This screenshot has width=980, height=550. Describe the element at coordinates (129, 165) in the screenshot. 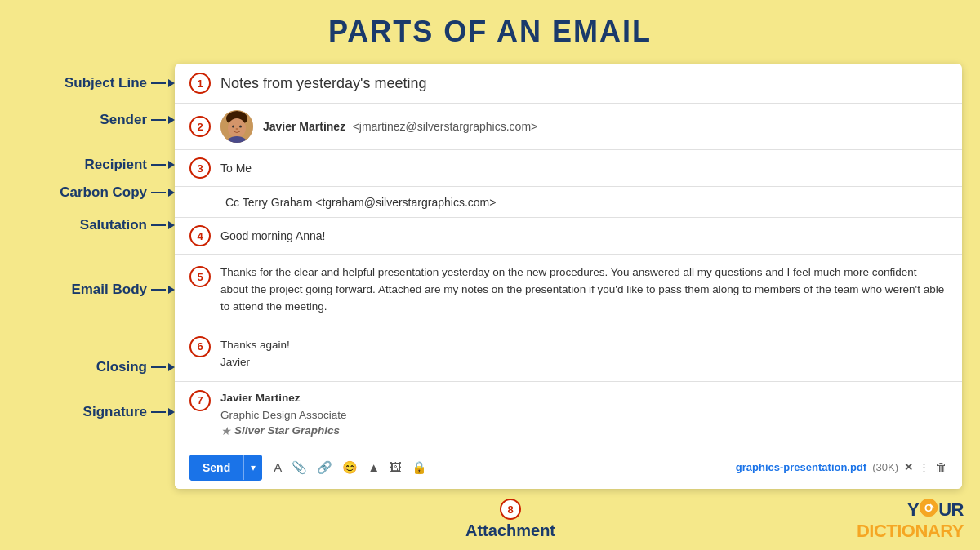

I see `recipient-label: Recipient` at that location.